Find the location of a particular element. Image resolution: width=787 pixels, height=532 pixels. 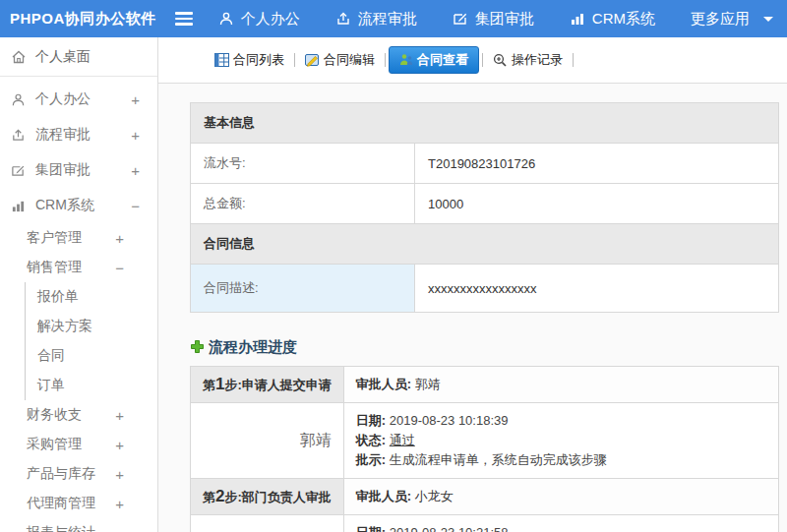

sidebar-item-personal-office: 个人办公 + is located at coordinates (79, 99).